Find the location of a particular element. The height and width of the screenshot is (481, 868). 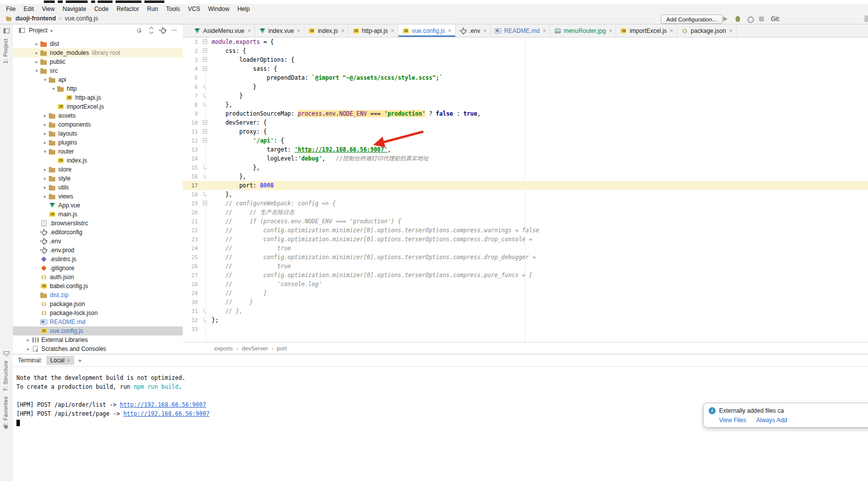

close-icon is located at coordinates (68, 360).